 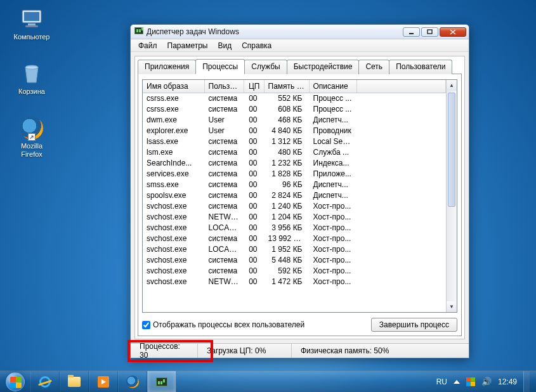 I want to click on tab-services: Службы, so click(x=265, y=67).